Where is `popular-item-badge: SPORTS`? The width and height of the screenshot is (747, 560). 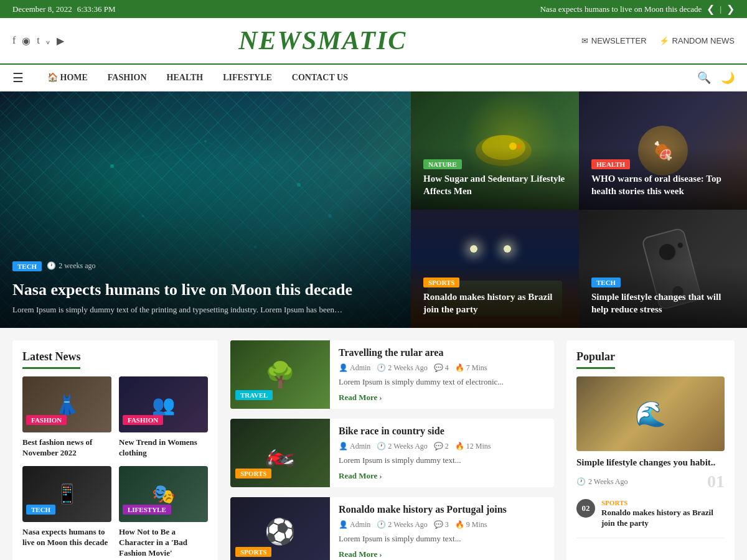 popular-item-badge: SPORTS is located at coordinates (663, 503).